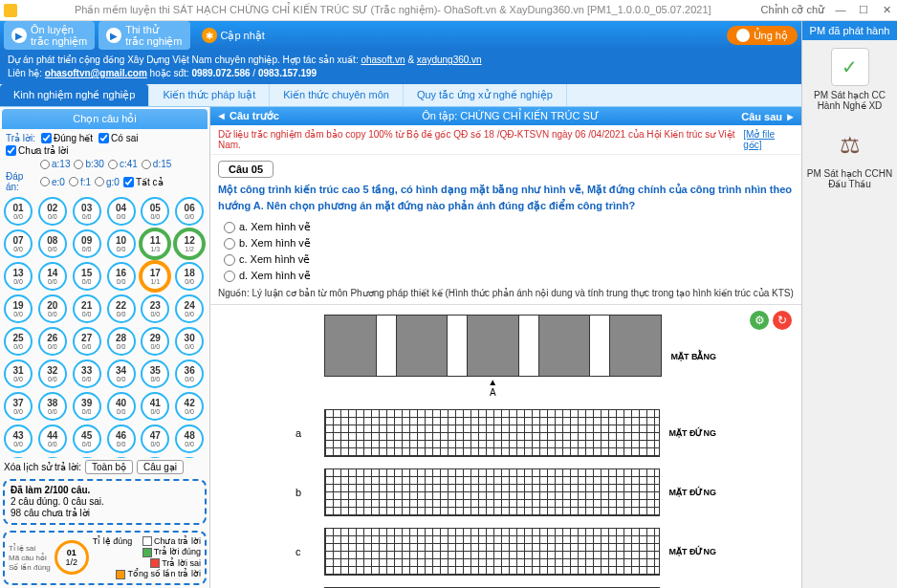 The width and height of the screenshot is (897, 588). Describe the element at coordinates (53, 182) in the screenshot. I see `answer-key-e: e:0` at that location.